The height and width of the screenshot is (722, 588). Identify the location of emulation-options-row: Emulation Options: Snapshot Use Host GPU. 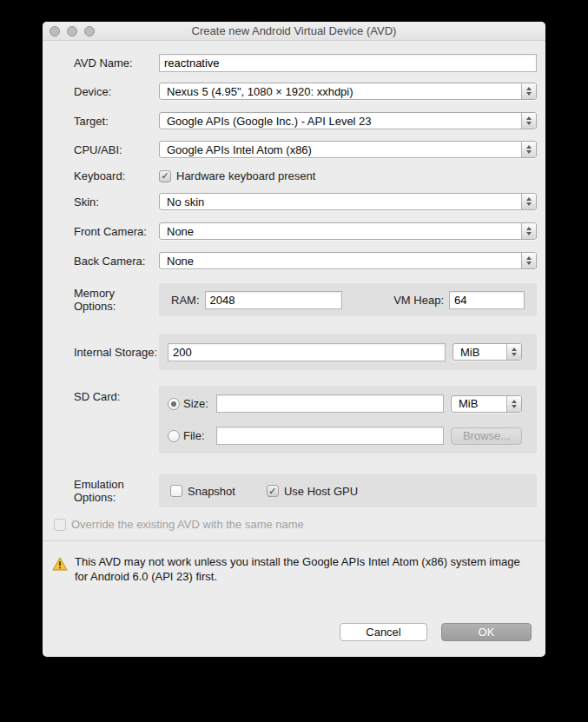
(294, 491).